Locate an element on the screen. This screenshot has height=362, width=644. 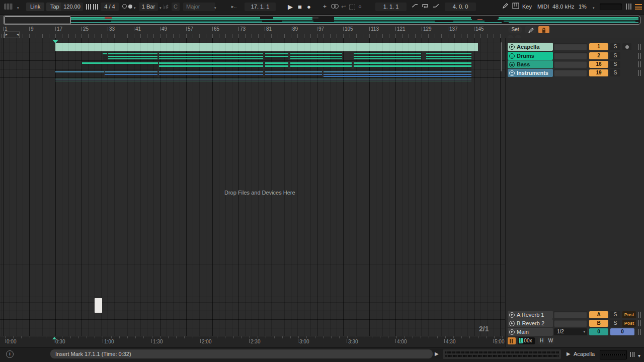
loop-toggle-icon: ○ is located at coordinates (360, 7).